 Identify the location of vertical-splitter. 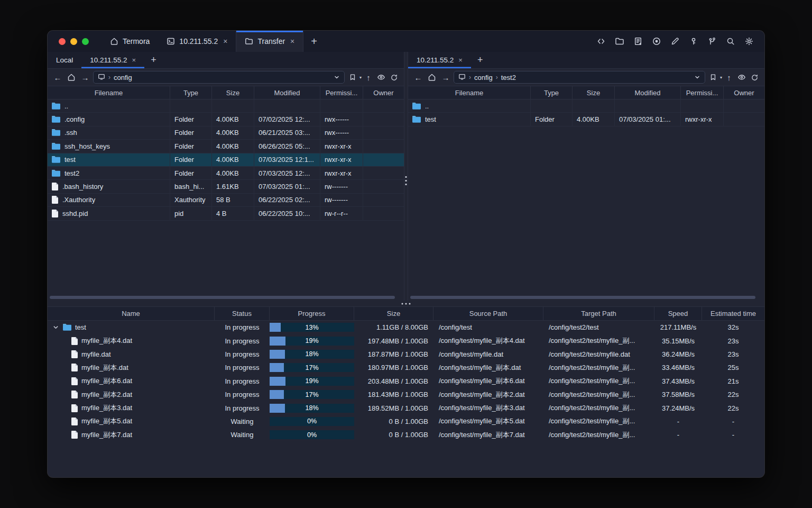
(406, 176).